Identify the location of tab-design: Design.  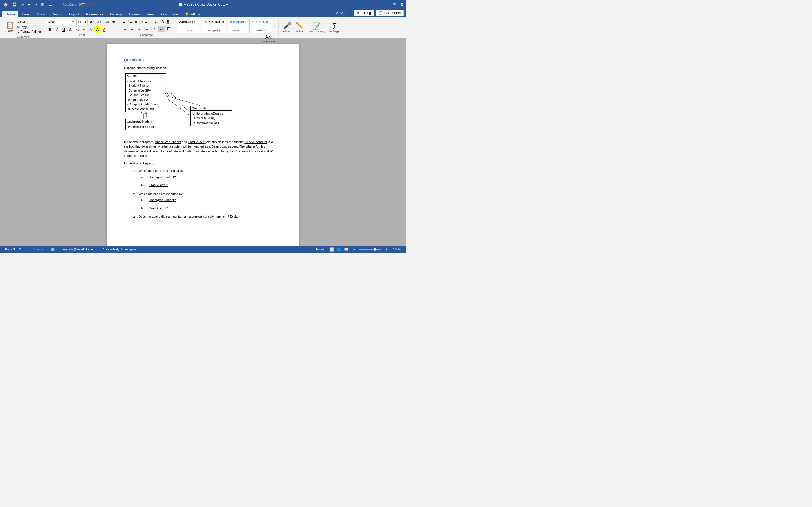
(57, 14).